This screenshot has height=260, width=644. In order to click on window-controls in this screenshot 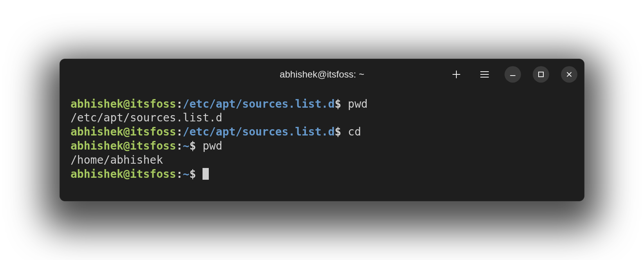, I will do `click(513, 74)`.